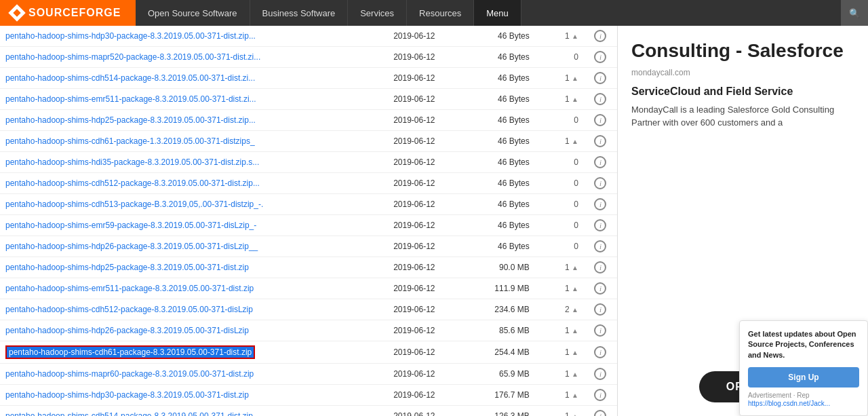 The image size is (868, 416). Describe the element at coordinates (500, 375) in the screenshot. I see `file-size-cell: 65.9 MB` at that location.